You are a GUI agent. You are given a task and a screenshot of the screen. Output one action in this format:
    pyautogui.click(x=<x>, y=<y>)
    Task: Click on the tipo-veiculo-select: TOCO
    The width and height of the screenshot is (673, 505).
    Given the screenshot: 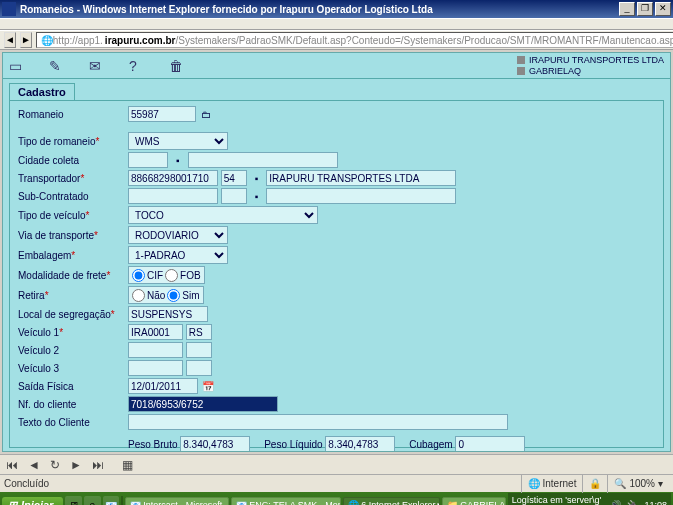 What is the action you would take?
    pyautogui.click(x=223, y=215)
    